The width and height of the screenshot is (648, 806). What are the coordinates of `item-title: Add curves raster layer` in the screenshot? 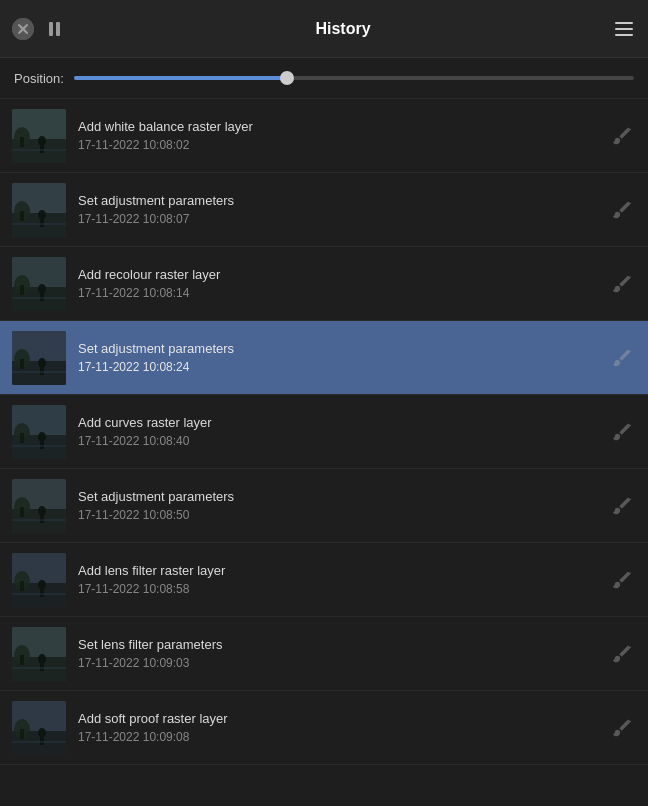 It's located at (343, 422).